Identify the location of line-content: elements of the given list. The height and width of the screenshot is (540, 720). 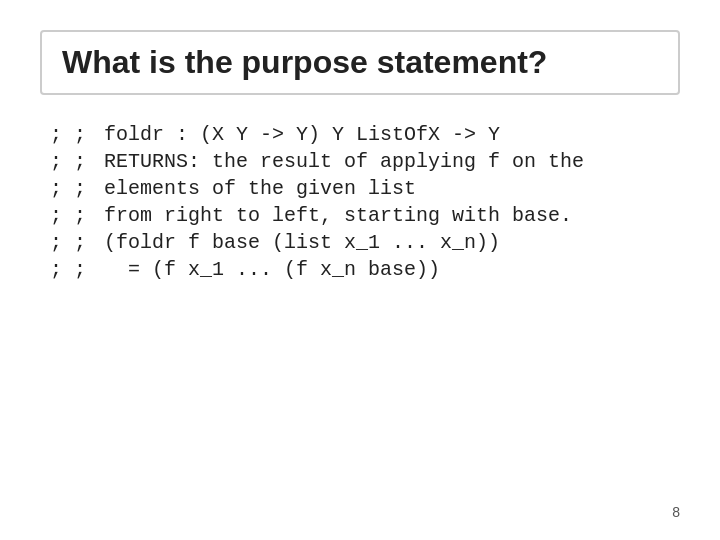
(254, 188).